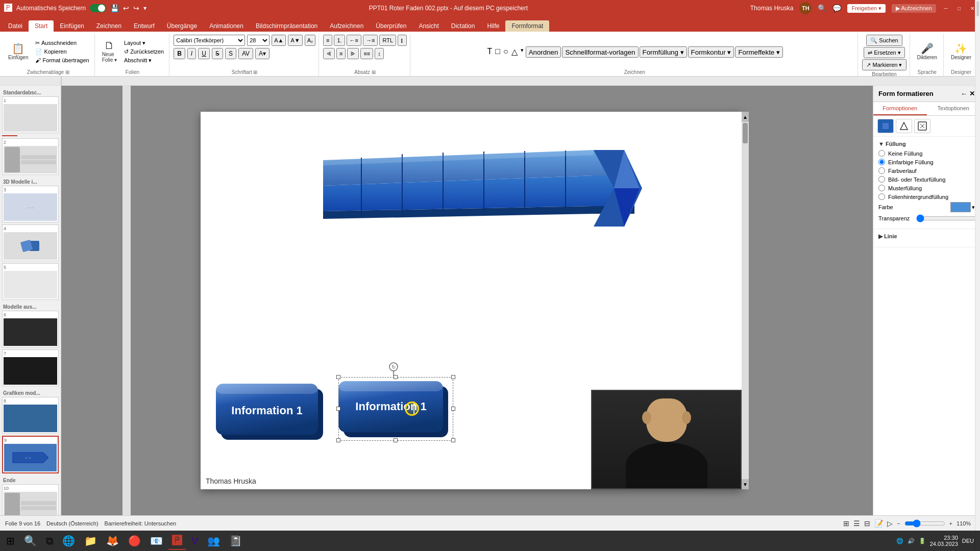  What do you see at coordinates (927, 144) in the screenshot?
I see `fuellung-title: ▼ Füllung` at bounding box center [927, 144].